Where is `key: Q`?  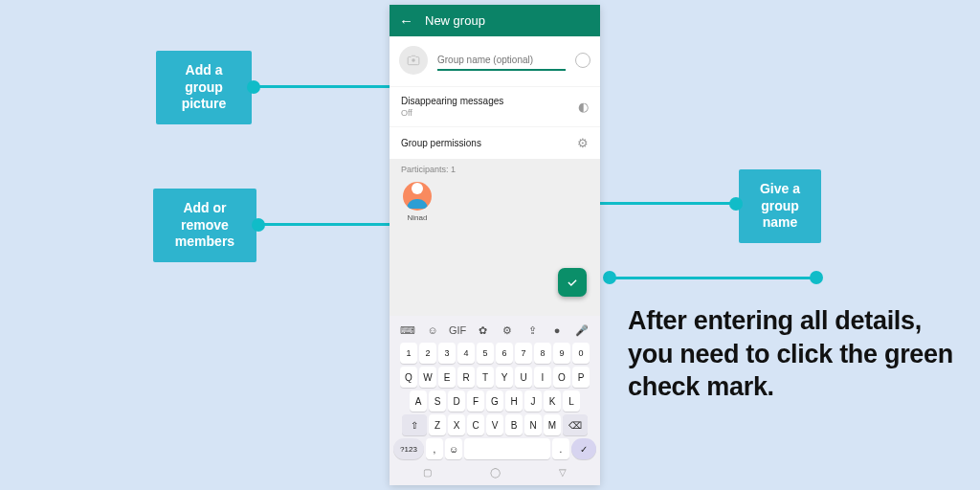 key: Q is located at coordinates (409, 377).